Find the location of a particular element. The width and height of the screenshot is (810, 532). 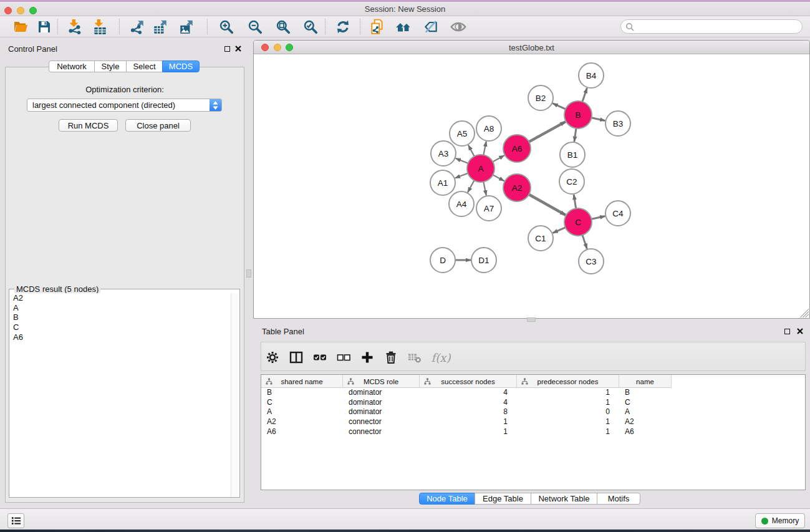

split-columns-button is located at coordinates (296, 357).